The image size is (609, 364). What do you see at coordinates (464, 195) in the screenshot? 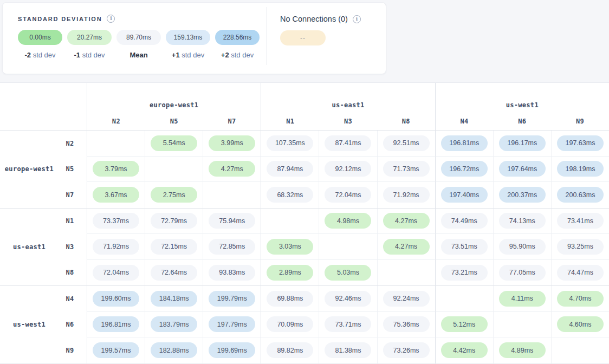
I see `latency-pill: 197.40ms` at bounding box center [464, 195].